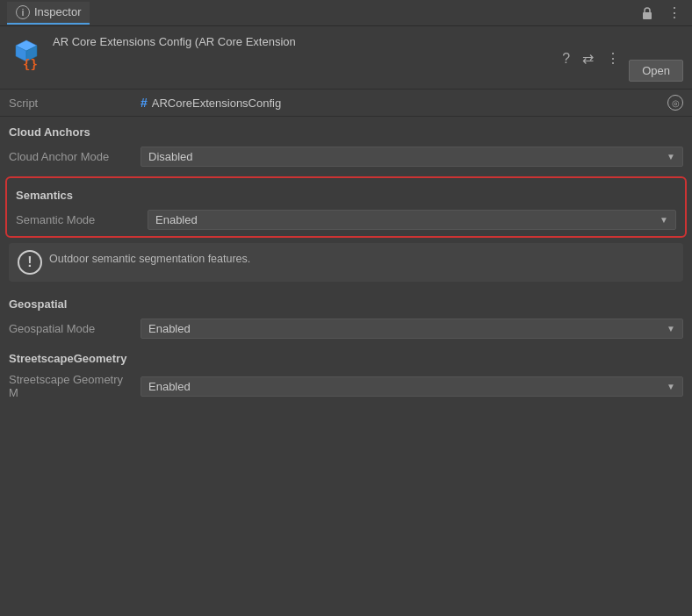  Describe the element at coordinates (346, 302) in the screenshot. I see `section-title-geospatial: Geospatial` at that location.